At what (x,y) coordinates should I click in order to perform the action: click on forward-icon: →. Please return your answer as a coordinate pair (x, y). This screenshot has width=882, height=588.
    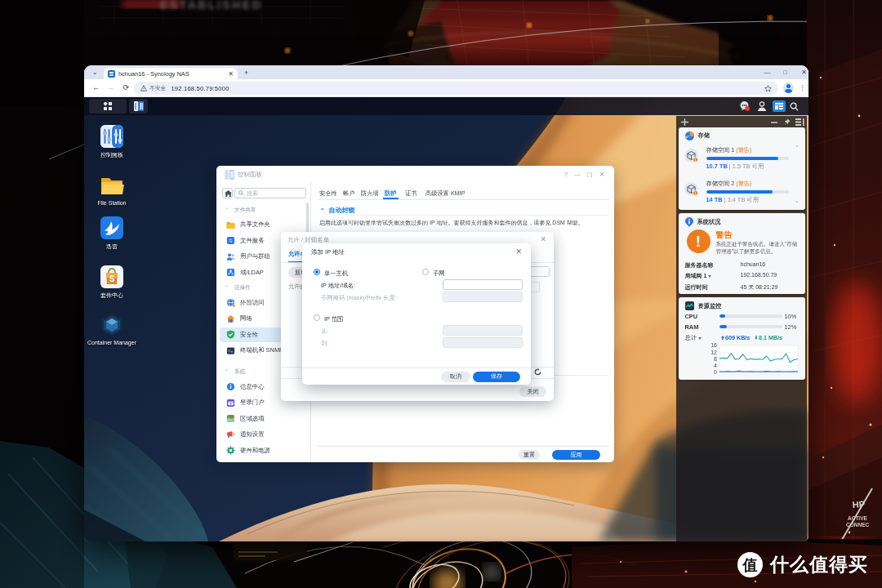
    Looking at the image, I should click on (111, 88).